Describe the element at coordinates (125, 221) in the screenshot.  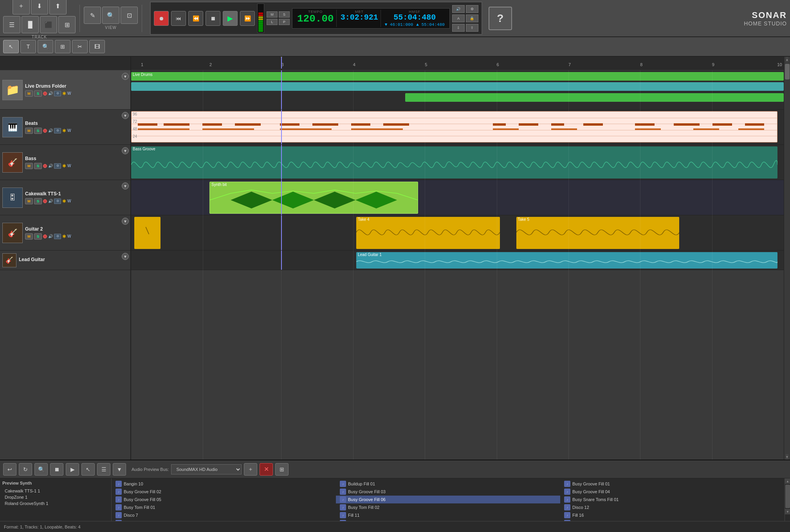
I see `guitar2-expand-btn: ▼` at that location.